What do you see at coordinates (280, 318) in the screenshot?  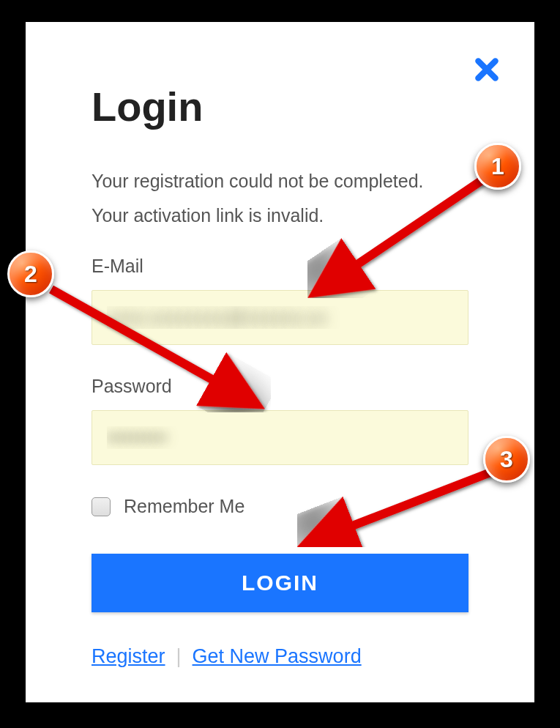 I see `email-input` at bounding box center [280, 318].